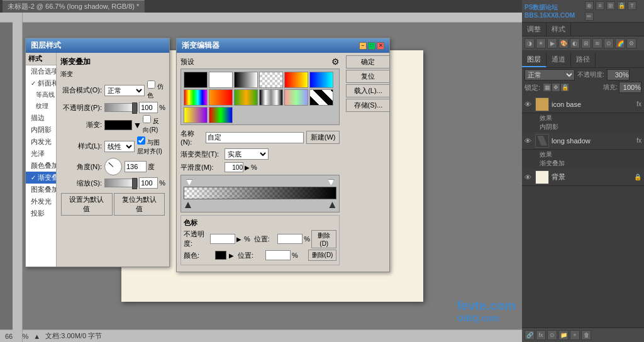 The height and width of the screenshot is (342, 644). Describe the element at coordinates (74, 6) in the screenshot. I see `document-tab: 未标题-2 @ 66.7% (long shadow, RGB/8) *` at that location.